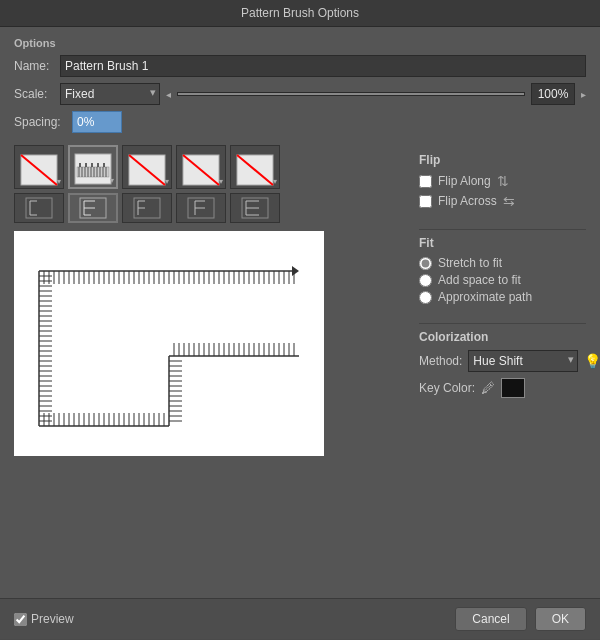 This screenshot has height=640, width=600. I want to click on tiles-section: ▾, so click(202, 184).